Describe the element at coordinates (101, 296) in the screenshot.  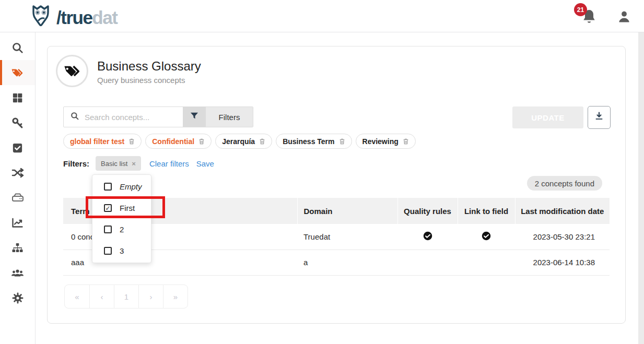
I see `pagination-prev-button: ‹` at that location.